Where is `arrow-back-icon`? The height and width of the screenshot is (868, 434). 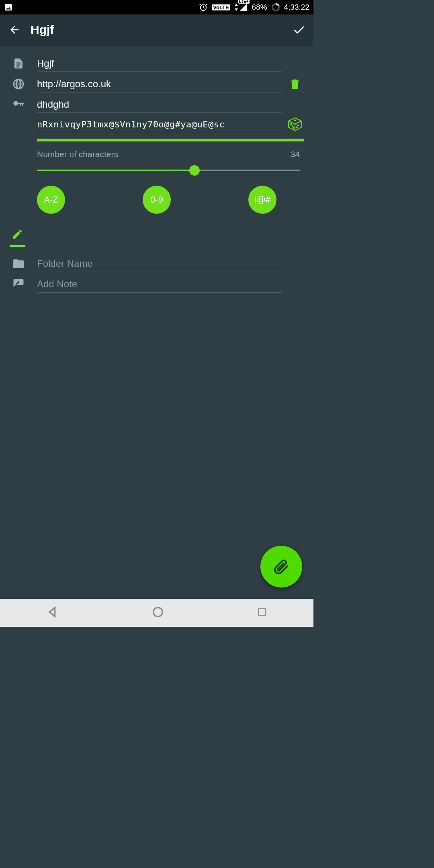 arrow-back-icon is located at coordinates (14, 30).